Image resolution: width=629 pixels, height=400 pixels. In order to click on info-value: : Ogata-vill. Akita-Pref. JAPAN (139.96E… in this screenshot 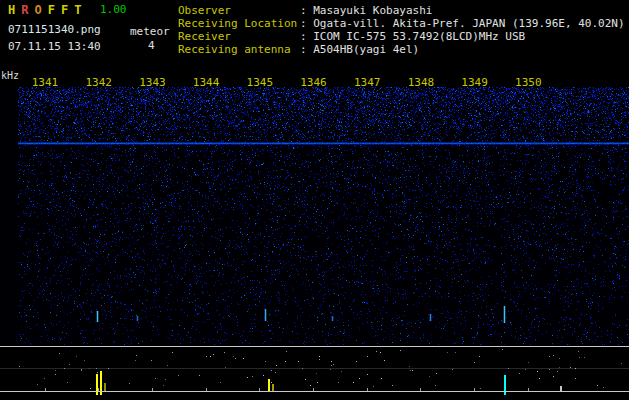, I will do `click(462, 24)`.